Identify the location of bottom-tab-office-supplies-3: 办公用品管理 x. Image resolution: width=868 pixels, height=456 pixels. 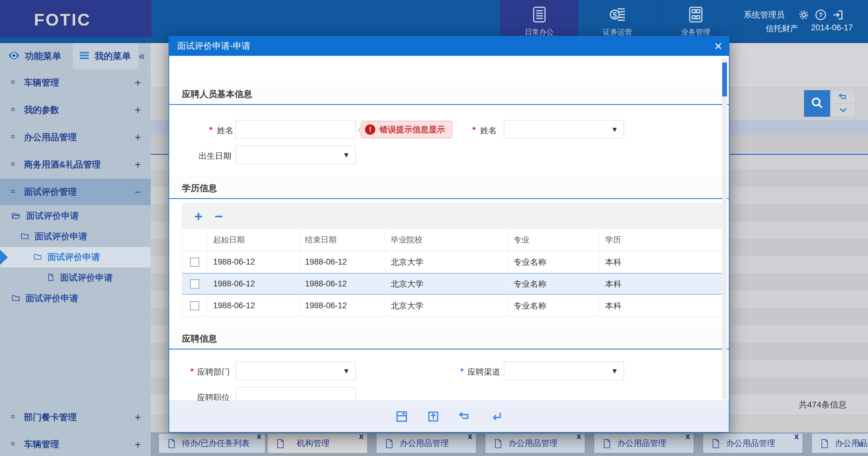
(644, 443).